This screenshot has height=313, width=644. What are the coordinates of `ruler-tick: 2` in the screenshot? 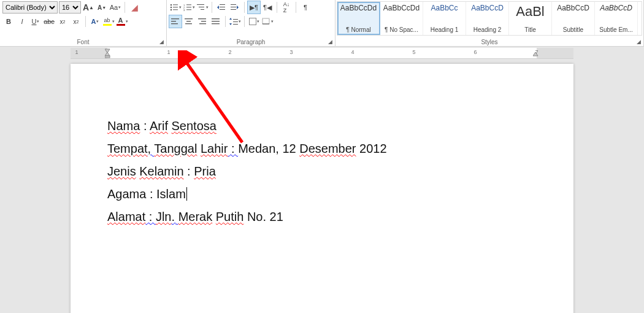 It's located at (229, 52).